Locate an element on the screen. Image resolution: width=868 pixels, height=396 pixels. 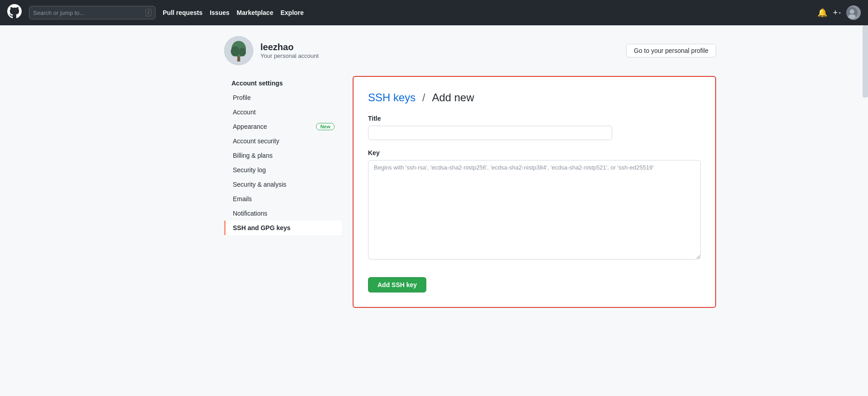
profile-username: leezhao is located at coordinates (289, 47).